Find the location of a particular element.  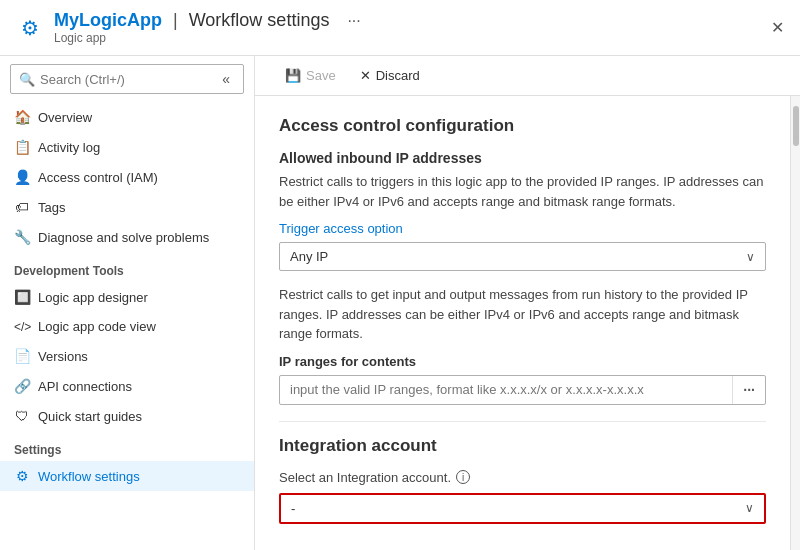

integration-select-label: Select an Integration account. is located at coordinates (365, 478).